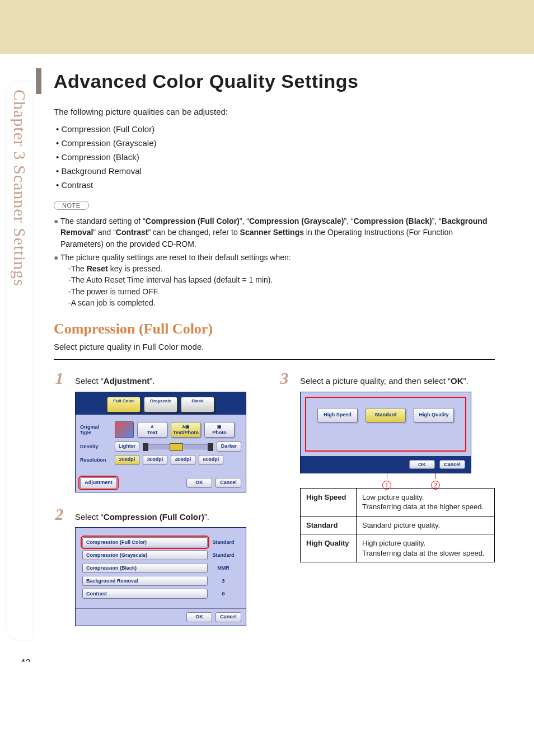  Describe the element at coordinates (26, 660) in the screenshot. I see `page-number: 42` at that location.